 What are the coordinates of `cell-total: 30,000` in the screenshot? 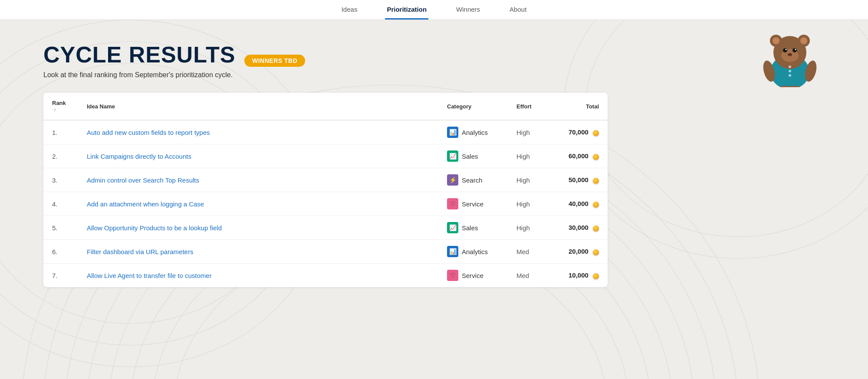 It's located at (579, 228).